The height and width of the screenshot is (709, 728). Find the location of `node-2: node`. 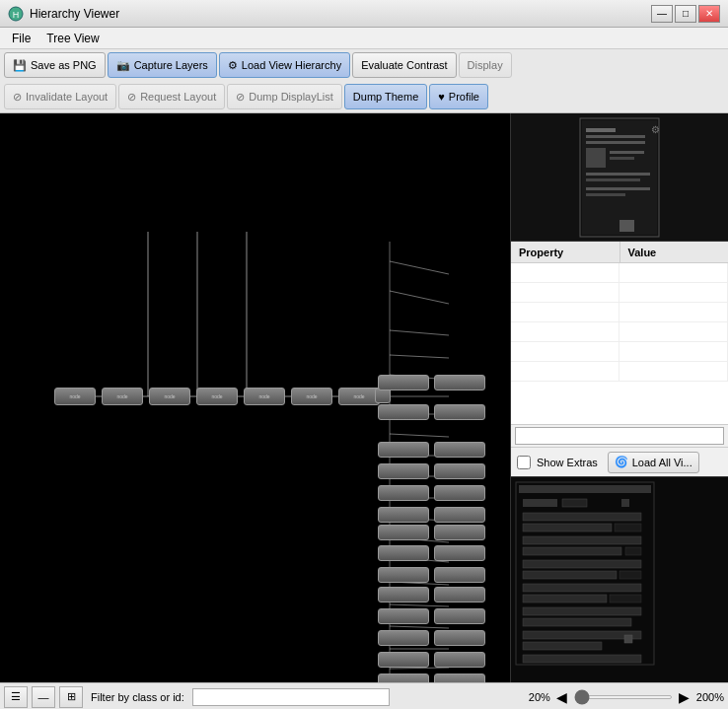

node-2: node is located at coordinates (122, 396).